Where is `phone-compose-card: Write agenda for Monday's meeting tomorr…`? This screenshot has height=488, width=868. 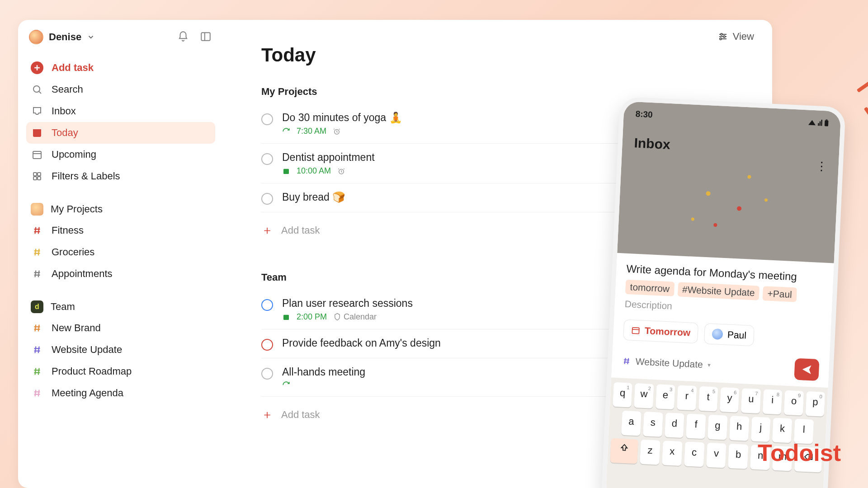
phone-compose-card: Write agenda for Monday's meeting tomorr… is located at coordinates (722, 320).